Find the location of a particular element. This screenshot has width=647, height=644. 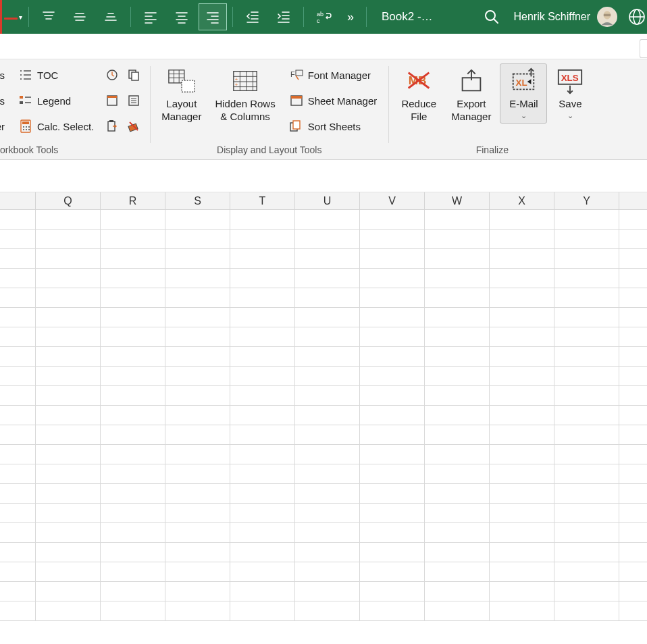

paste-special-button is located at coordinates (112, 126).